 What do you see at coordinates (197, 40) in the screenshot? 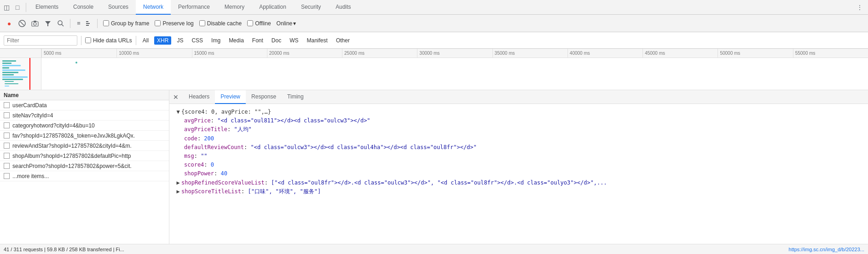
I see `filter-type-css: CSS` at bounding box center [197, 40].